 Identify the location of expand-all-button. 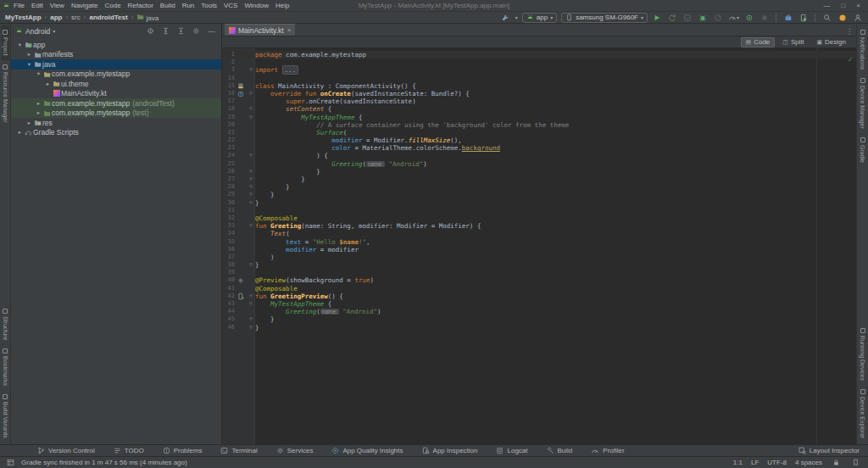
(166, 31).